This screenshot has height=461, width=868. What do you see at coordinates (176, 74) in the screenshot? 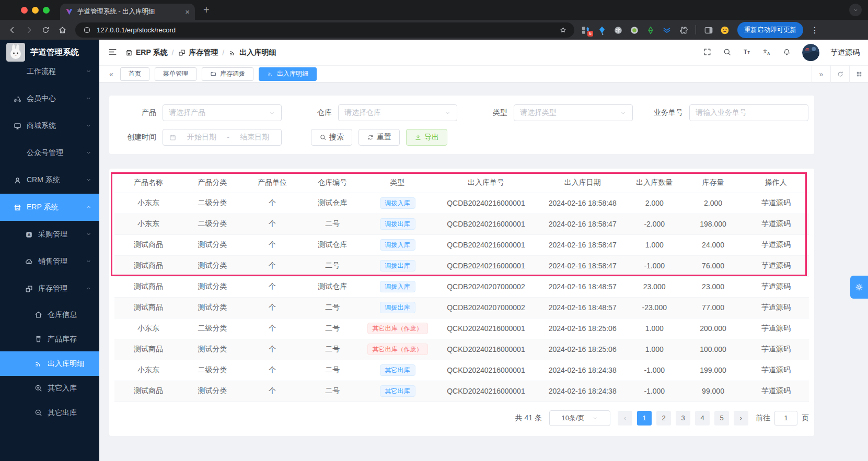
I see `page-tab: 菜单管理` at bounding box center [176, 74].